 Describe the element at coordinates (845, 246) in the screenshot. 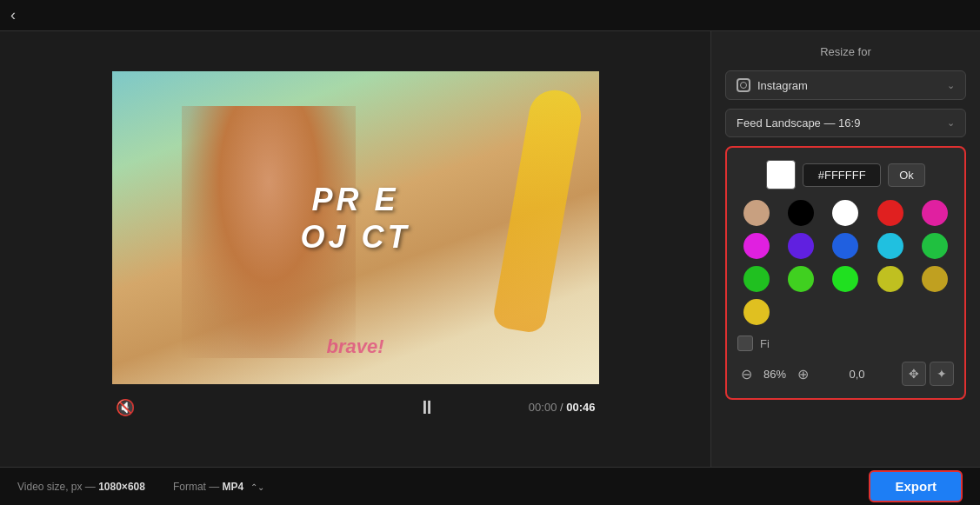

I see `color-dot-blue` at that location.